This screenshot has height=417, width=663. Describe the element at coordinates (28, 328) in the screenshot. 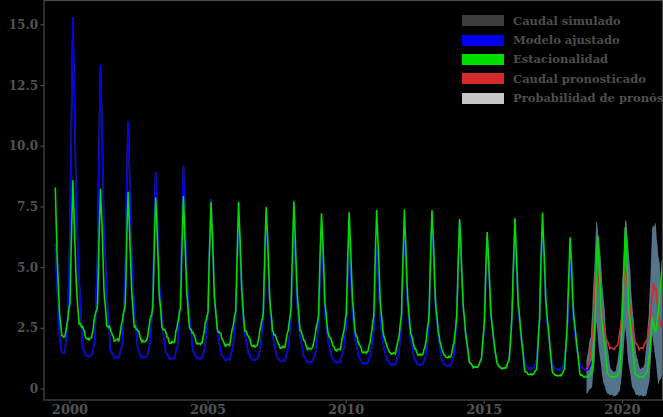

I see `y-tick-label: 2.5` at that location.